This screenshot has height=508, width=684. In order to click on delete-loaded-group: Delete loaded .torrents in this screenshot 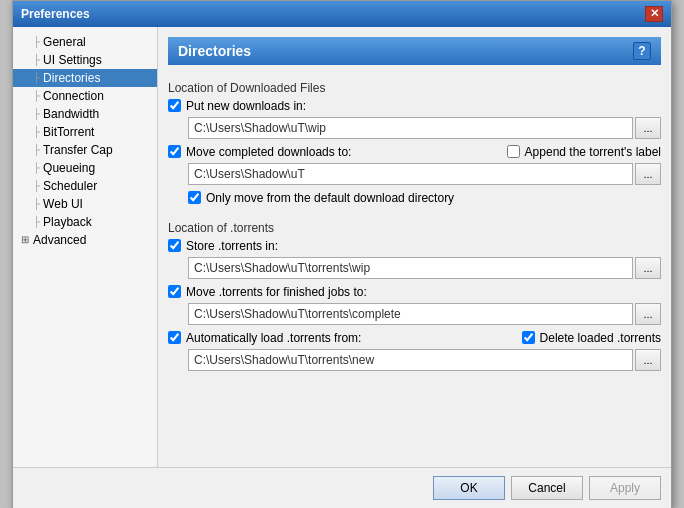, I will do `click(592, 338)`.